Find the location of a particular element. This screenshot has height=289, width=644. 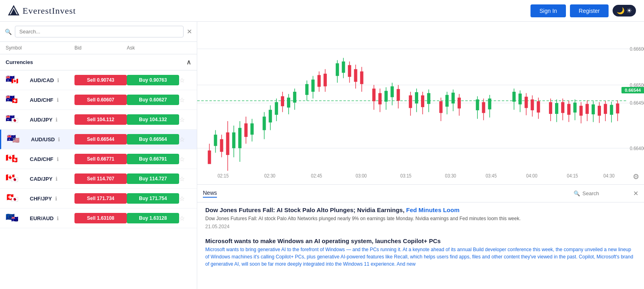

col-symbol: Symbol is located at coordinates (40, 48).